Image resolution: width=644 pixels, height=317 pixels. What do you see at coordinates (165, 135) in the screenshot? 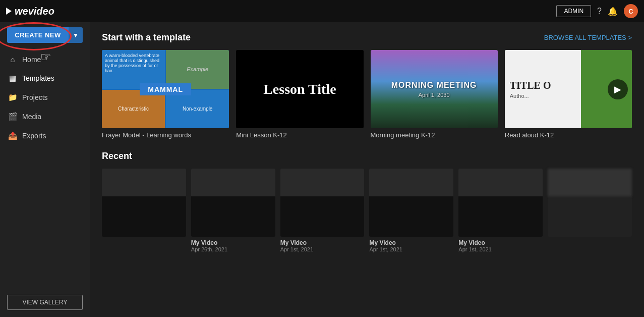
I see `template-label-frayer: Frayer Model - Learning words` at bounding box center [165, 135].